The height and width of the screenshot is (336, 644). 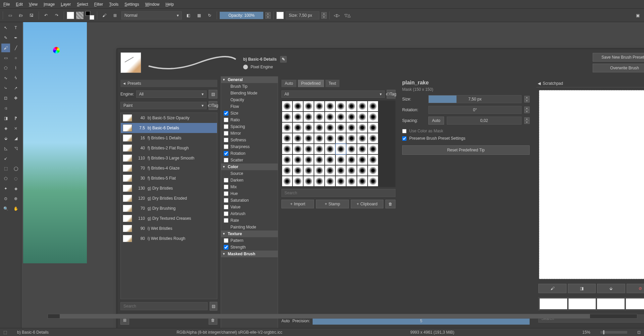 I want to click on scratchpad-canvas, so click(x=592, y=185).